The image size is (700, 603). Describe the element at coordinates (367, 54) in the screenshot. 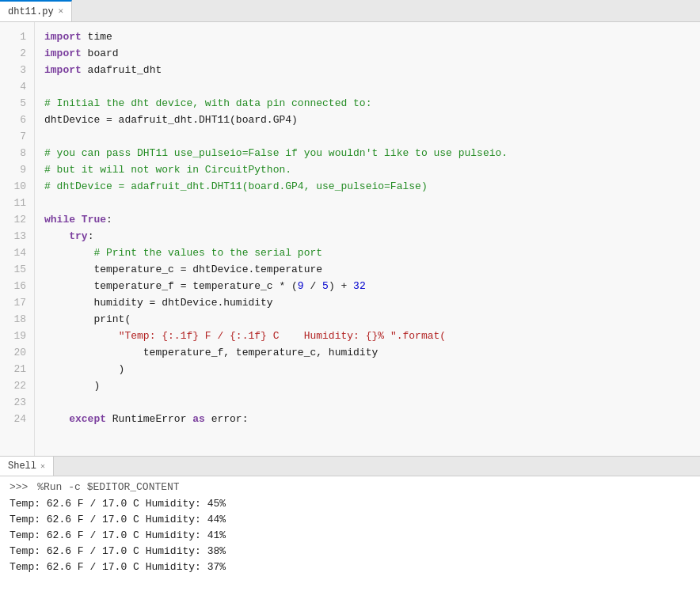

I see `code-line-2: import board` at that location.